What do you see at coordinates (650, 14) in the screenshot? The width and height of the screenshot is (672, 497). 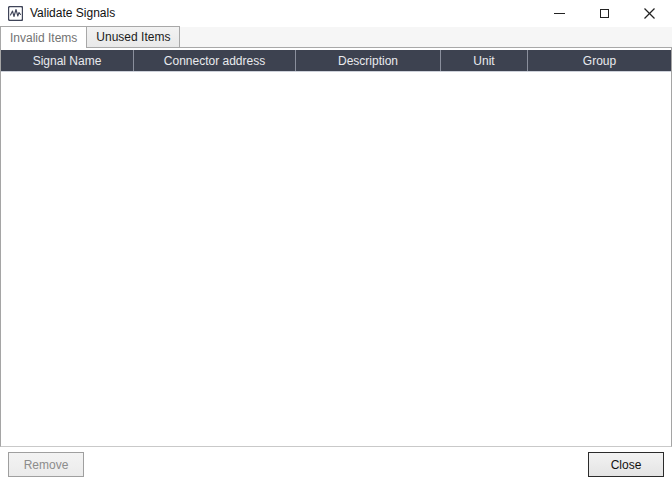 I see `close-icon` at bounding box center [650, 14].